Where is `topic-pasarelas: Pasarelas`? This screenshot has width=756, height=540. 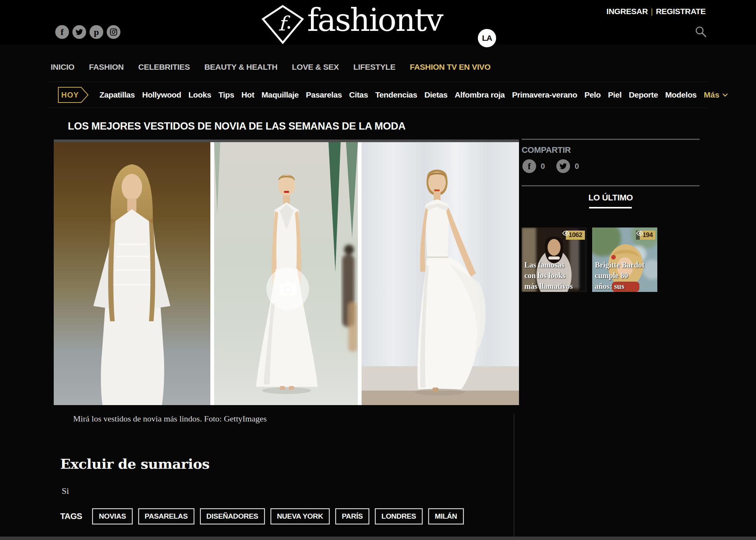 topic-pasarelas: Pasarelas is located at coordinates (324, 95).